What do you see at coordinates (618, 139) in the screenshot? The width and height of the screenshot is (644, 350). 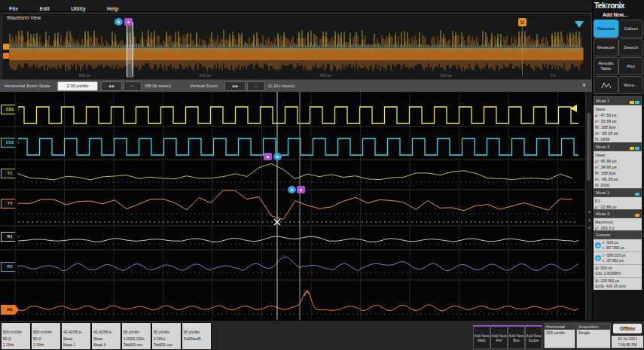 I see `meas-value: N: 1999` at bounding box center [618, 139].